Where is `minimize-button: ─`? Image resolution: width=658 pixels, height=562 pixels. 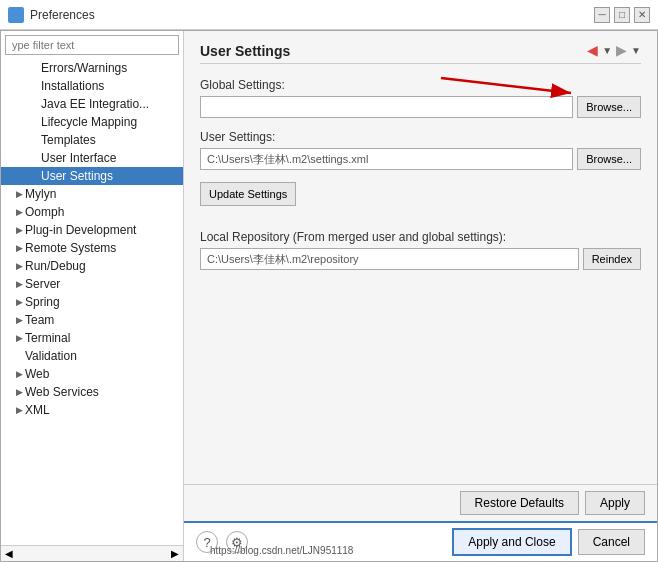 minimize-button: ─ is located at coordinates (602, 15).